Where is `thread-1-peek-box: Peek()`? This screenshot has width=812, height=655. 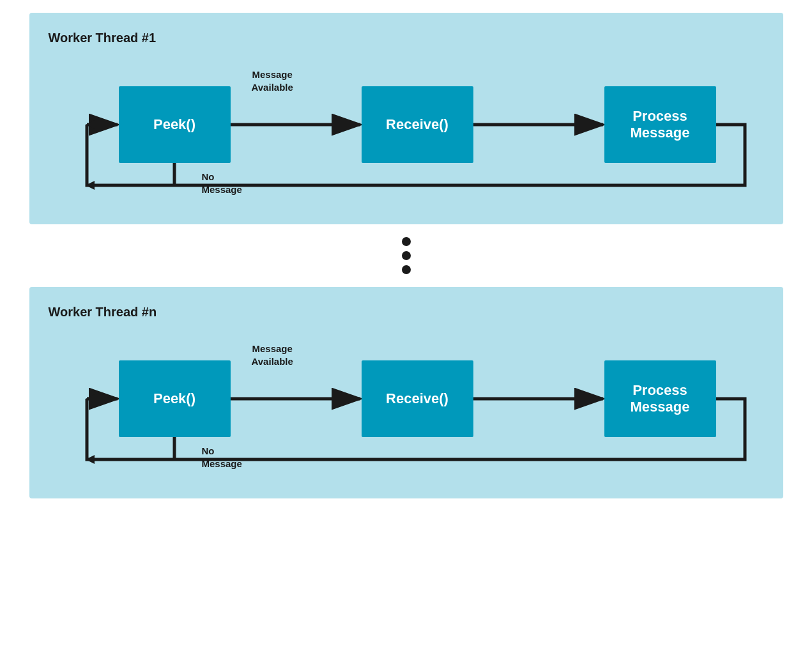 thread-1-peek-box: Peek() is located at coordinates (175, 125).